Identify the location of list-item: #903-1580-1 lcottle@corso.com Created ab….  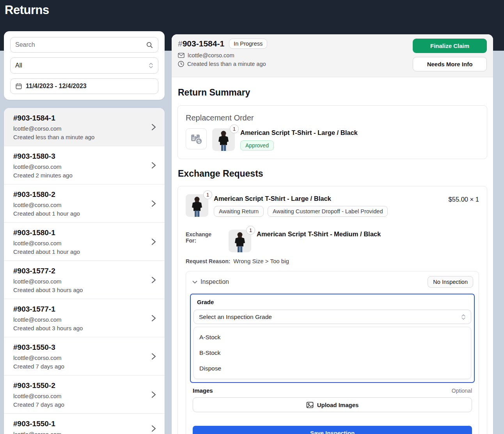
(84, 242).